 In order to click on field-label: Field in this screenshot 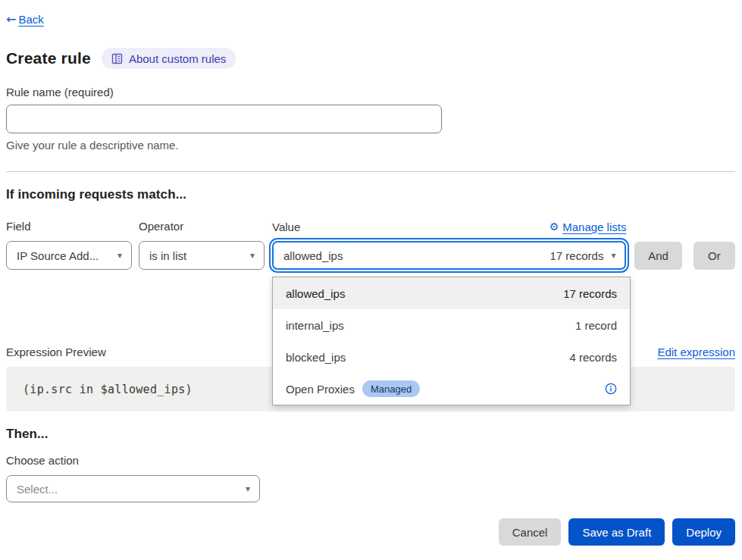, I will do `click(69, 226)`.